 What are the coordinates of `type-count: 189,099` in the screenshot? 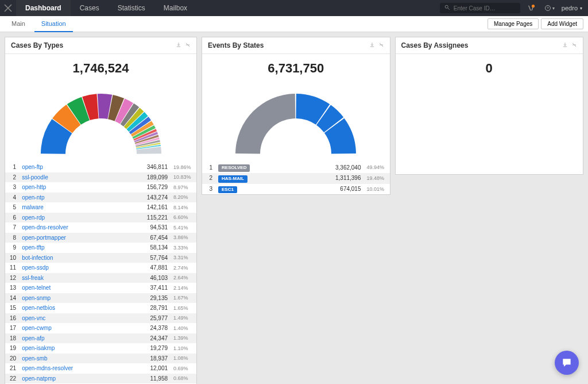 It's located at (155, 178).